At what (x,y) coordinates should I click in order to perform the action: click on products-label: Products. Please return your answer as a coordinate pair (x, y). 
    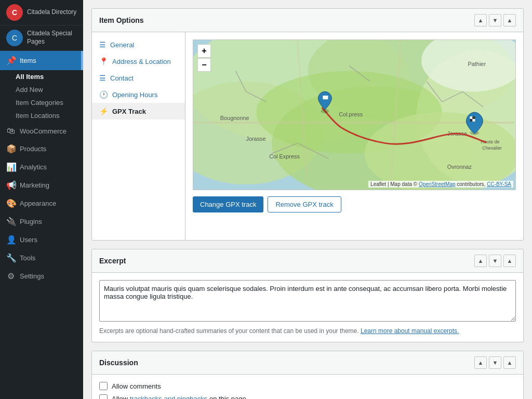
    Looking at the image, I should click on (33, 149).